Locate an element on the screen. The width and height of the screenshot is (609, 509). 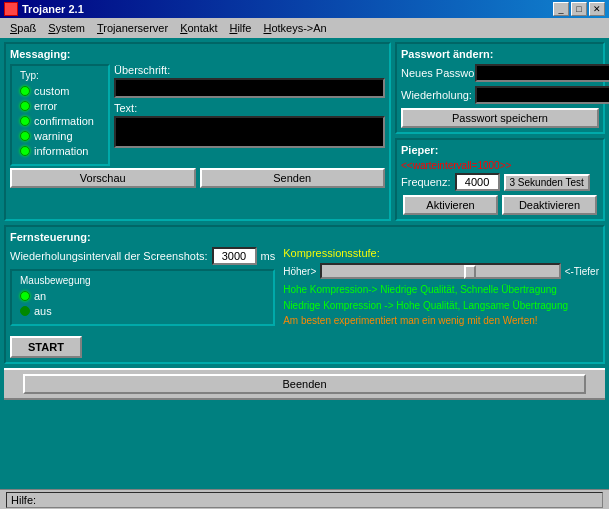
radio-maus-an: an is located at coordinates (142, 296).